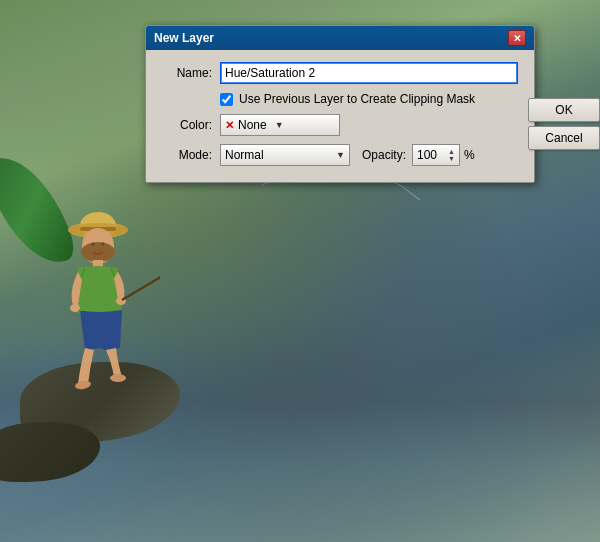  What do you see at coordinates (340, 38) in the screenshot?
I see `dialog-titlebar: New Layer ✕` at bounding box center [340, 38].